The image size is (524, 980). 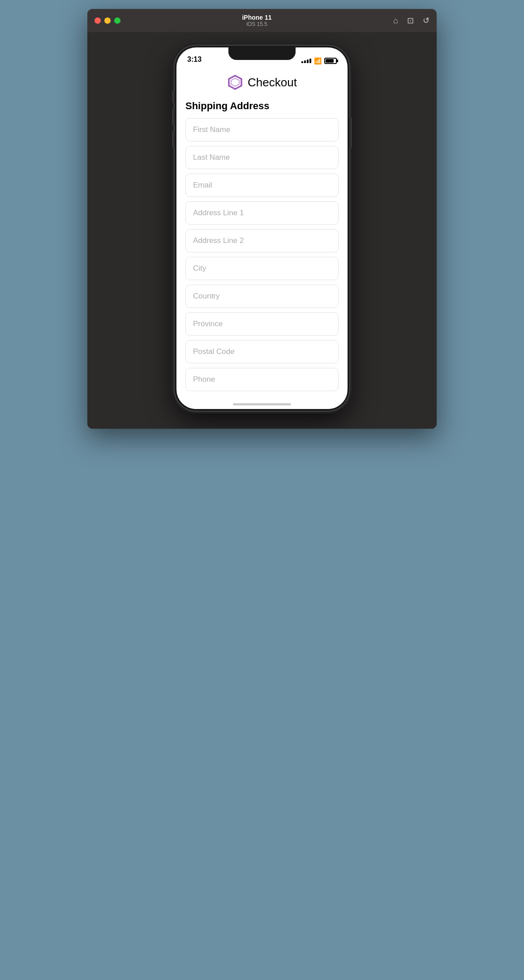 What do you see at coordinates (262, 324) in the screenshot?
I see `province-input` at bounding box center [262, 324].